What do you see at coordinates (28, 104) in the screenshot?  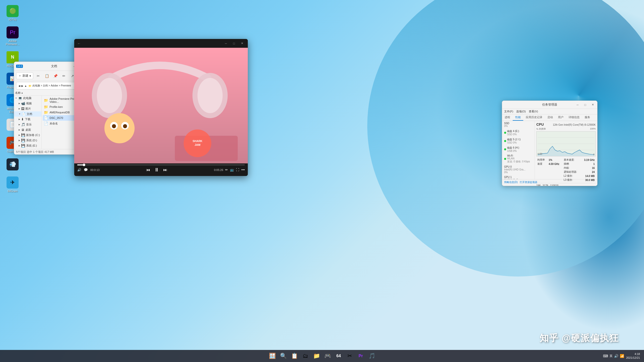 I see `sidebar-item-video: ▶ 📹 视频` at bounding box center [28, 104].